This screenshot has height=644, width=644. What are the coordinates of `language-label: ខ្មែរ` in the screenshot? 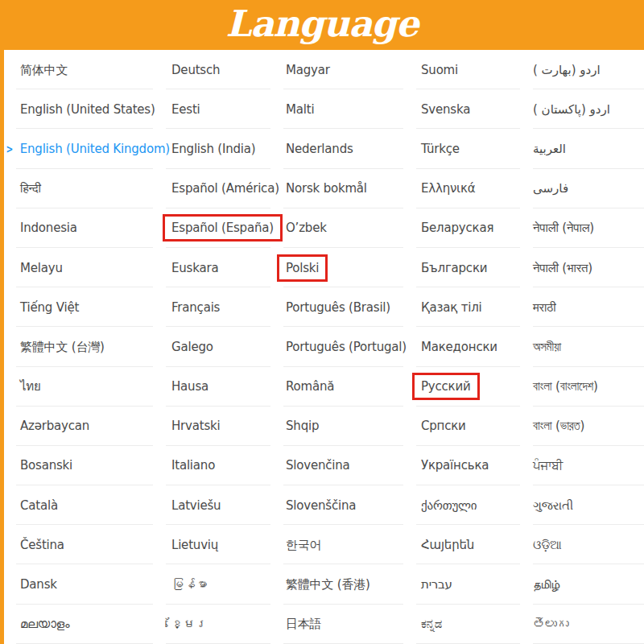 It's located at (190, 624).